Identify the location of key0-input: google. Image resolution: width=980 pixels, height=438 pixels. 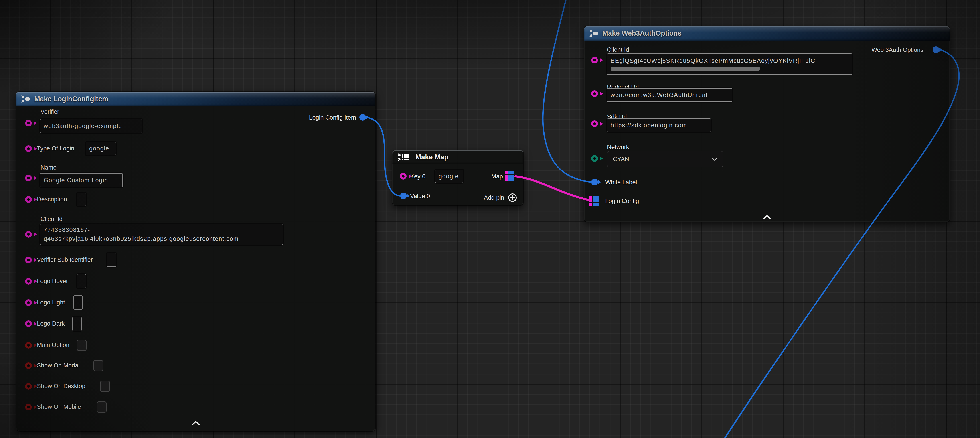
(449, 177).